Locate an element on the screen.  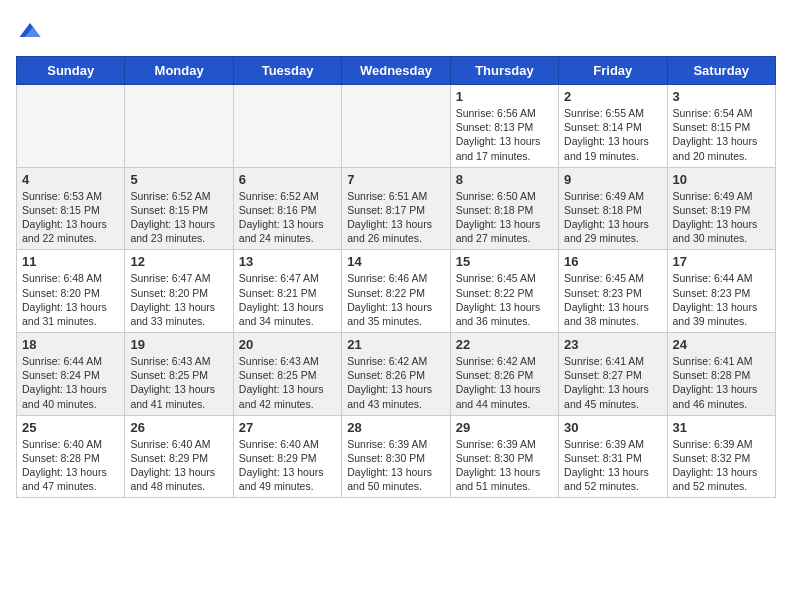
weekday-header-thursday: Thursday is located at coordinates (504, 71).